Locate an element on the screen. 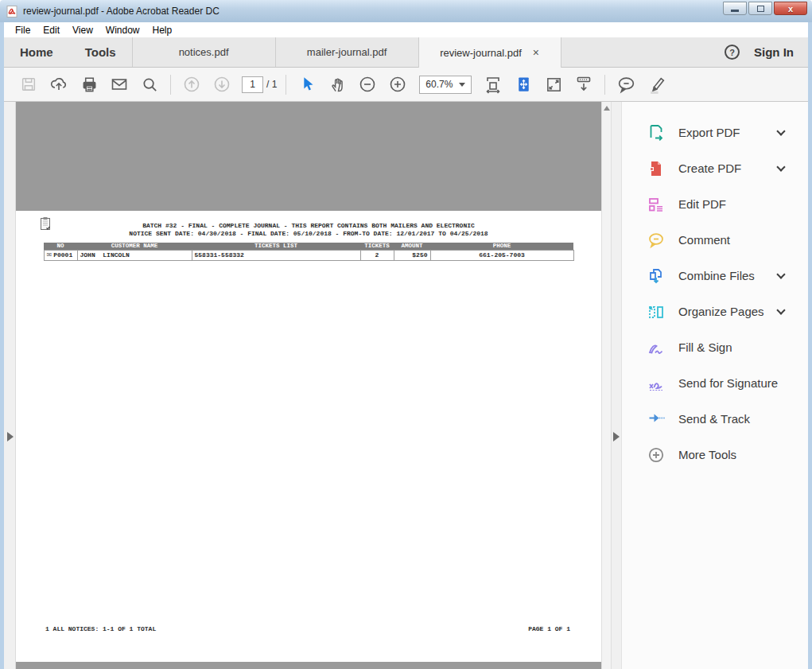  restore-button is located at coordinates (760, 8).